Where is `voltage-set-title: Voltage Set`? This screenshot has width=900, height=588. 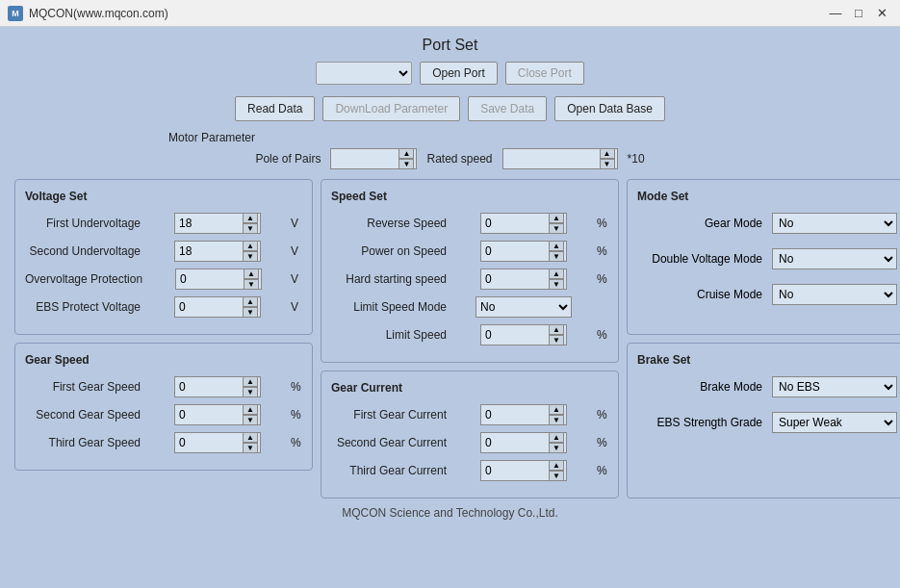 voltage-set-title: Voltage Set is located at coordinates (164, 196).